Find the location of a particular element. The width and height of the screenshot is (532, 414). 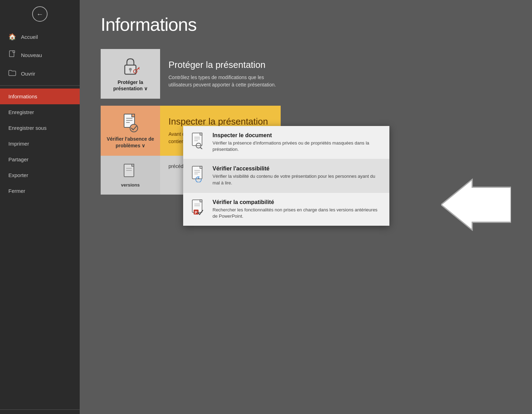

sidebar-item-label: Nouveau is located at coordinates (31, 55).